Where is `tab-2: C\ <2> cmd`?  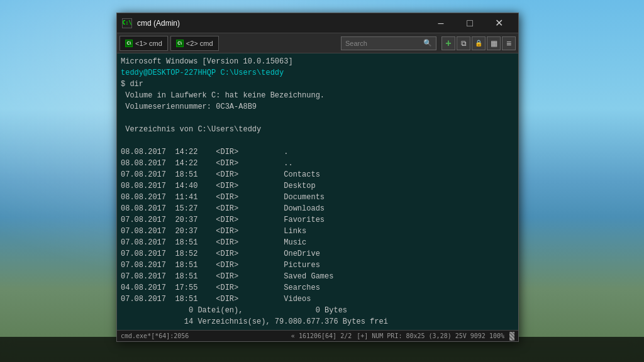 tab-2: C\ <2> cmd is located at coordinates (195, 43).